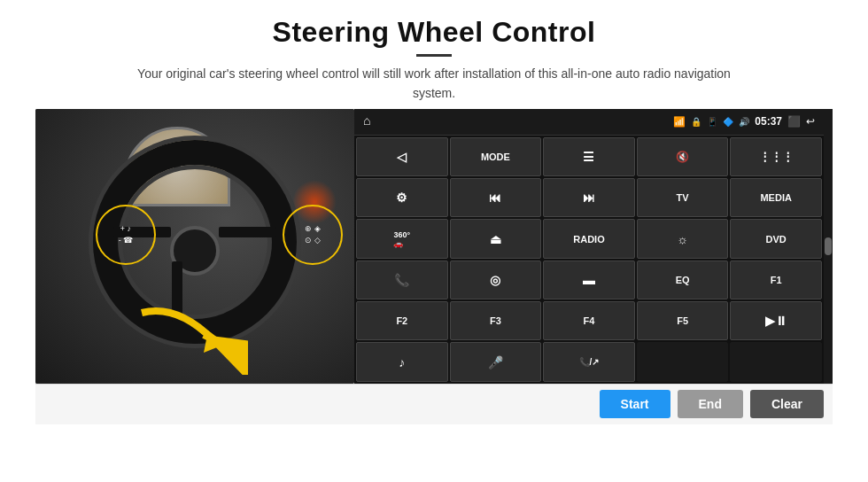 The height and width of the screenshot is (482, 868). Describe the element at coordinates (682, 321) in the screenshot. I see `f5-label: F5` at that location.